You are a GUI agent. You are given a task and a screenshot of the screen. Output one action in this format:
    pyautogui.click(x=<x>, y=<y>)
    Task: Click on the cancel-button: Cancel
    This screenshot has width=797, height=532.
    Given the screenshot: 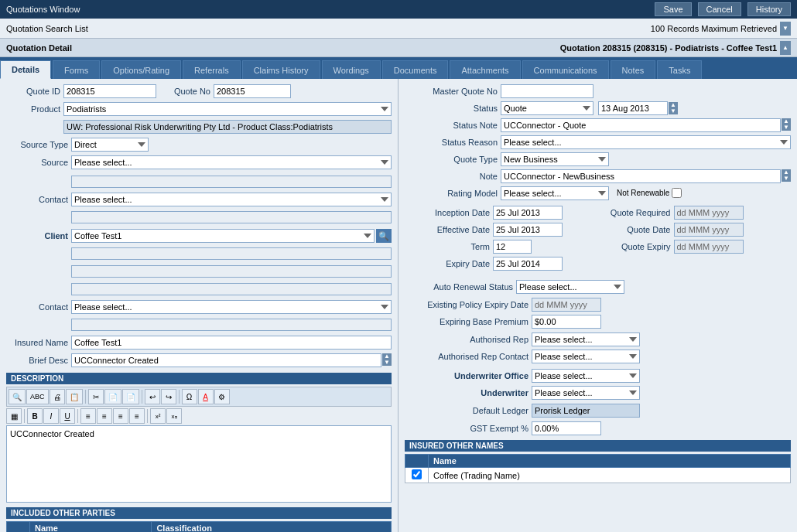 What is the action you would take?
    pyautogui.click(x=720, y=9)
    